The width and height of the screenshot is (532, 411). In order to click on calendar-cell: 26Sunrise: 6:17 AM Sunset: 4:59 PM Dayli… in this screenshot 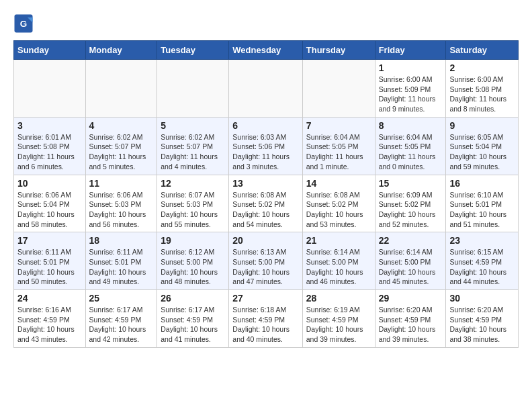, I will do `click(193, 319)`.